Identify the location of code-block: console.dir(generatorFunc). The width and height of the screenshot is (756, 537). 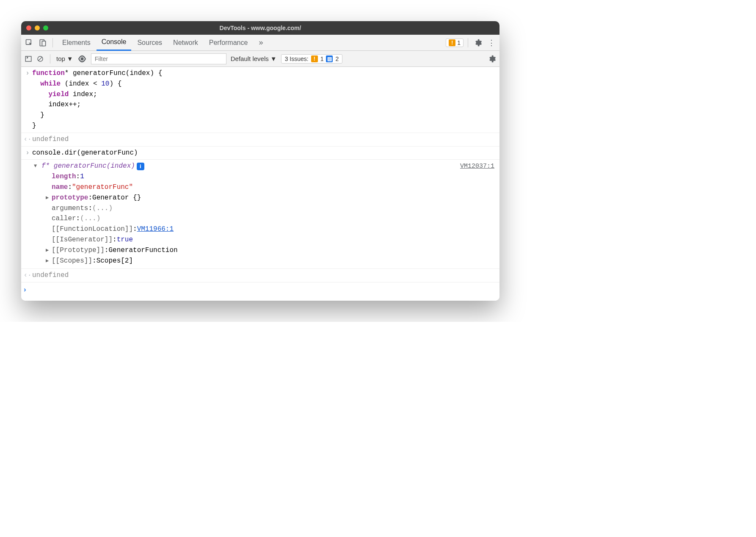
(264, 153).